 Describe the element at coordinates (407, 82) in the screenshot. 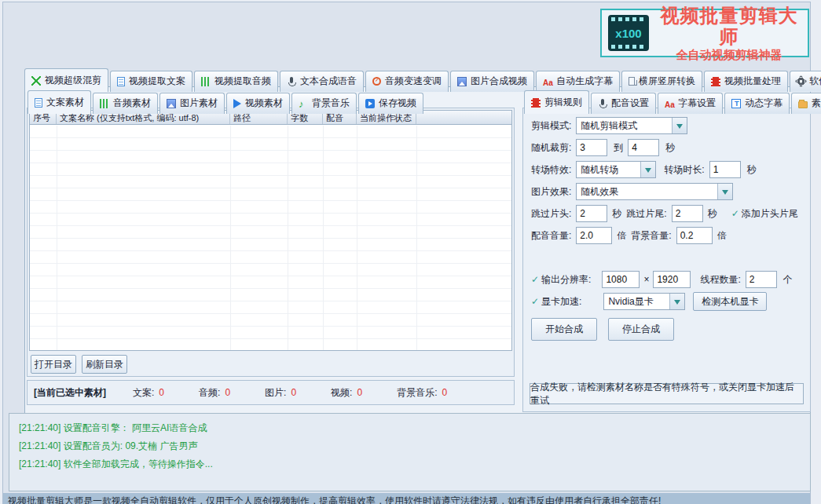

I see `tab-audio-speed-pitch: 音频变速变调` at that location.